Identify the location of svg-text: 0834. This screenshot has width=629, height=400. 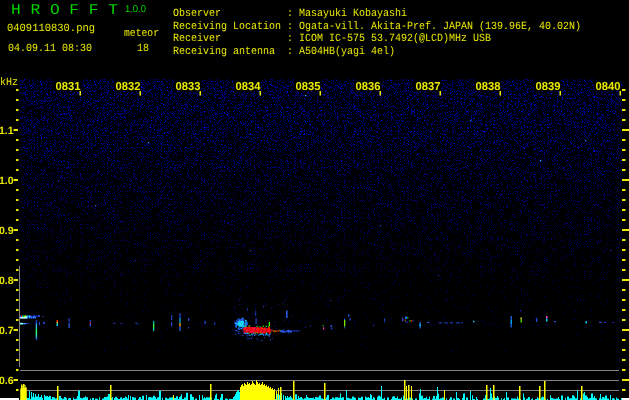
(249, 87).